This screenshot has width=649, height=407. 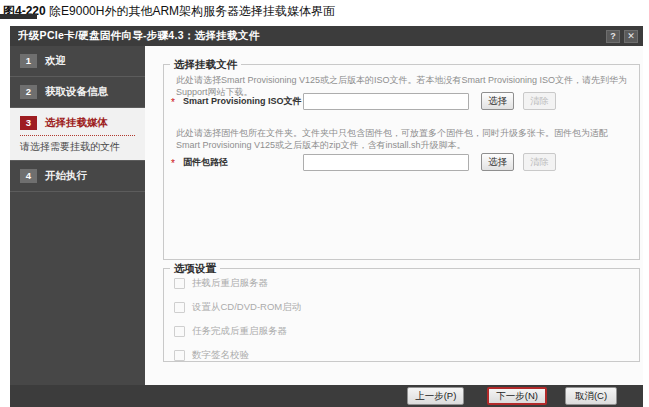 What do you see at coordinates (326, 396) in the screenshot?
I see `dialog-footer: 上一步(P) 下一步(N) 取消(C)` at bounding box center [326, 396].